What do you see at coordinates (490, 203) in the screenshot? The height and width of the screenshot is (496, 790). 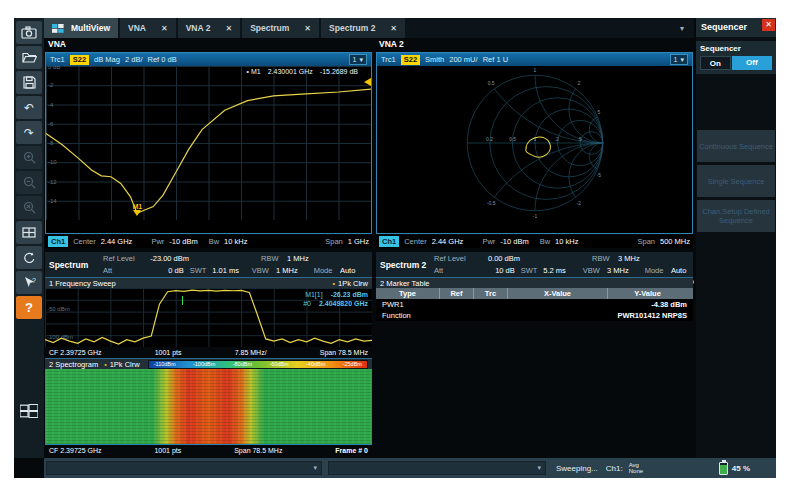 I see `svg-text: -0.5` at bounding box center [490, 203].